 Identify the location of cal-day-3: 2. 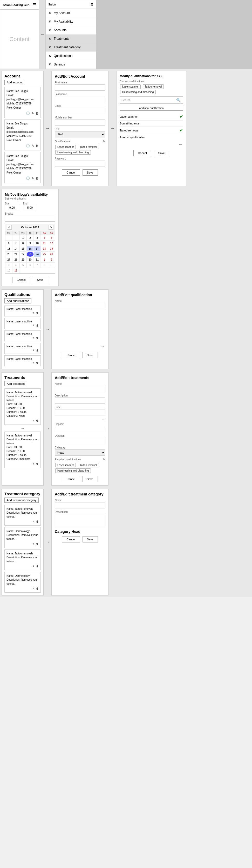
(30, 238).